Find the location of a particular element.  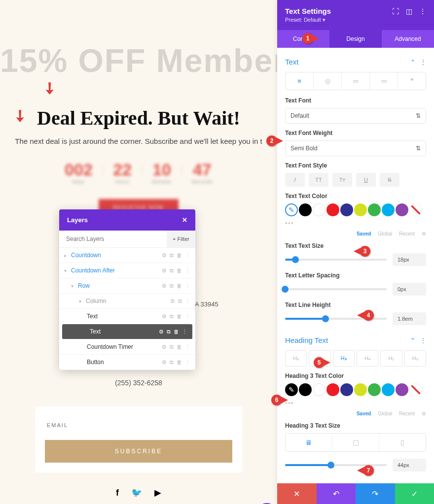

font-select: Default⇅ is located at coordinates (356, 116).